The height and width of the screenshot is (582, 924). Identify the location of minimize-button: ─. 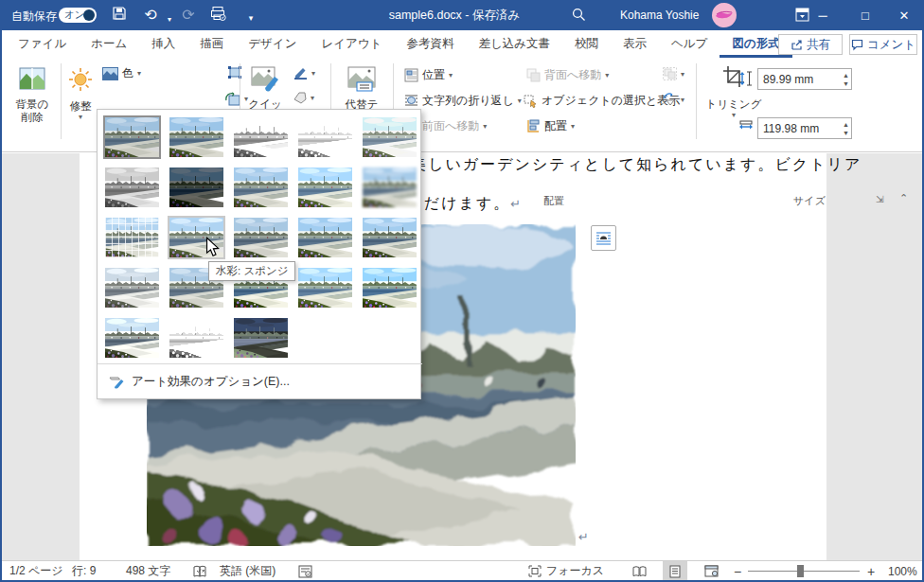
(823, 15).